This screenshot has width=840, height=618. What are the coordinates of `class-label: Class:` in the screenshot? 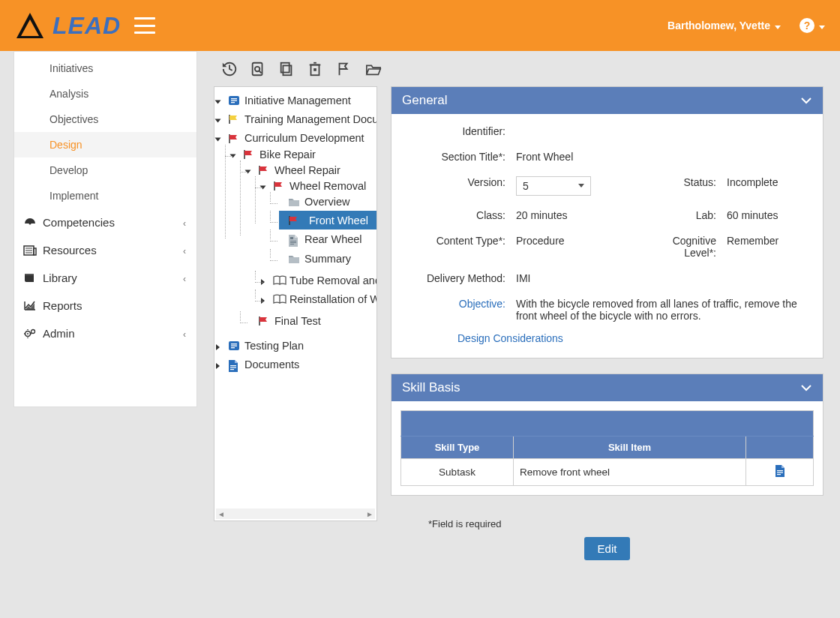 It's located at (458, 215).